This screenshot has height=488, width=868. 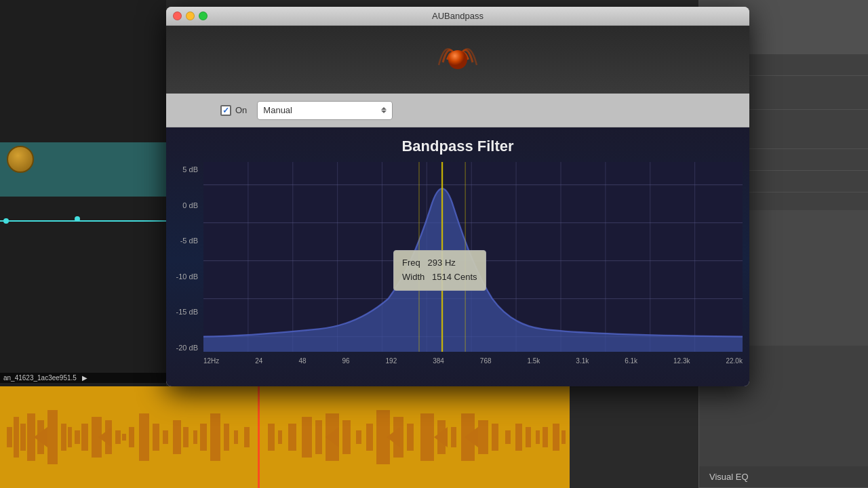 I want to click on select-arrow-icon, so click(x=384, y=110).